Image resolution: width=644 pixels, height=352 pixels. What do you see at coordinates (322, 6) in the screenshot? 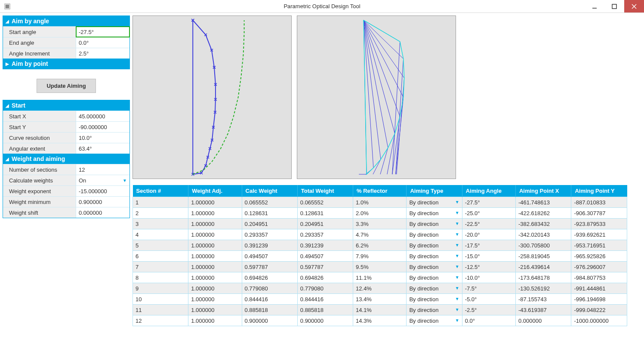
I see `window-titlebar: Parametric Optical Design Tool` at bounding box center [322, 6].